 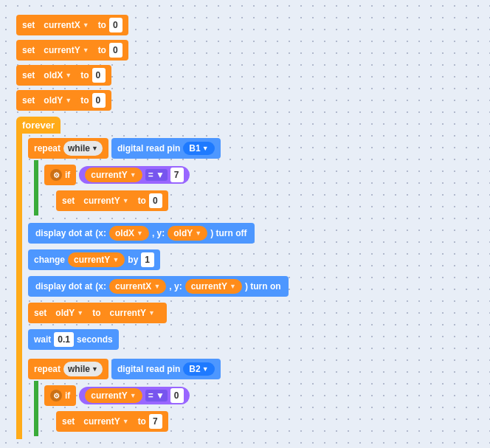 I want to click on digital-read-B1: digital read pin B1 ▼, so click(x=166, y=148).